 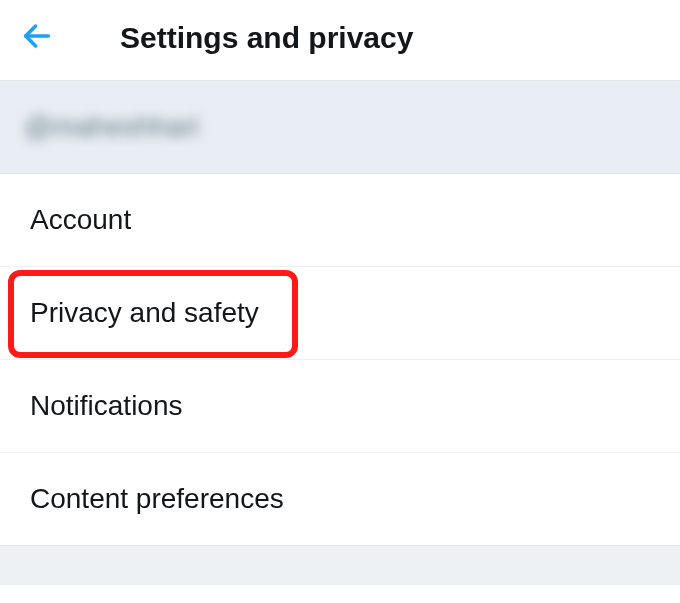 I want to click on menu-item-label: Notifications, so click(x=106, y=406).